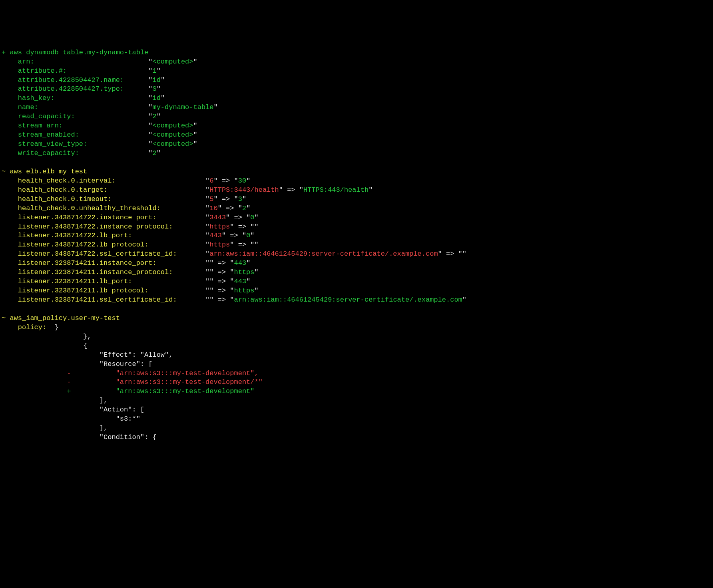  I want to click on attr-row: read_capacity: "2", so click(81, 117).